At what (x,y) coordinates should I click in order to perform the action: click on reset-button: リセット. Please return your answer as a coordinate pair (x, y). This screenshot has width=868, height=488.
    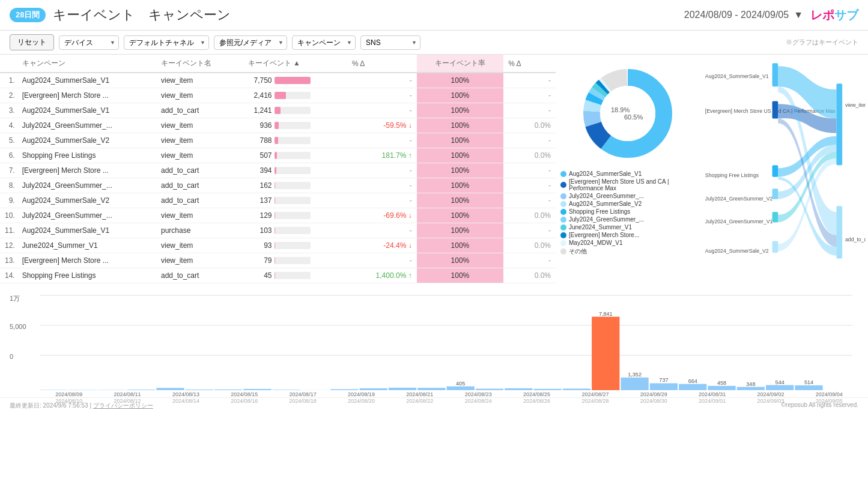
    Looking at the image, I should click on (32, 42).